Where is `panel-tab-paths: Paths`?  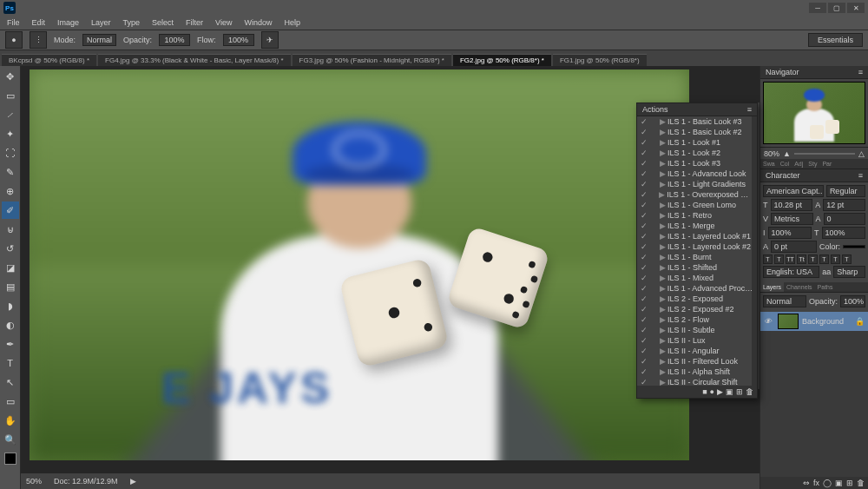 panel-tab-paths: Paths is located at coordinates (825, 287).